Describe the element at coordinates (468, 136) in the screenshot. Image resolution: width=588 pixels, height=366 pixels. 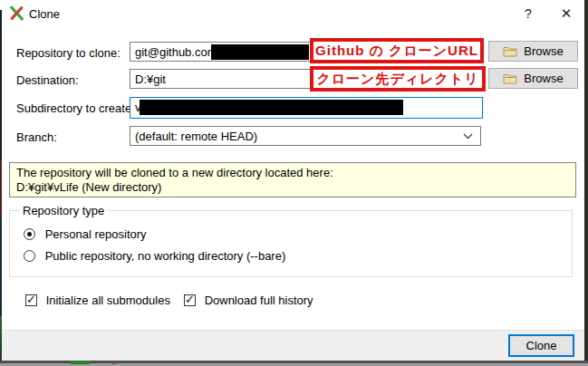
I see `chevron-down-icon` at that location.